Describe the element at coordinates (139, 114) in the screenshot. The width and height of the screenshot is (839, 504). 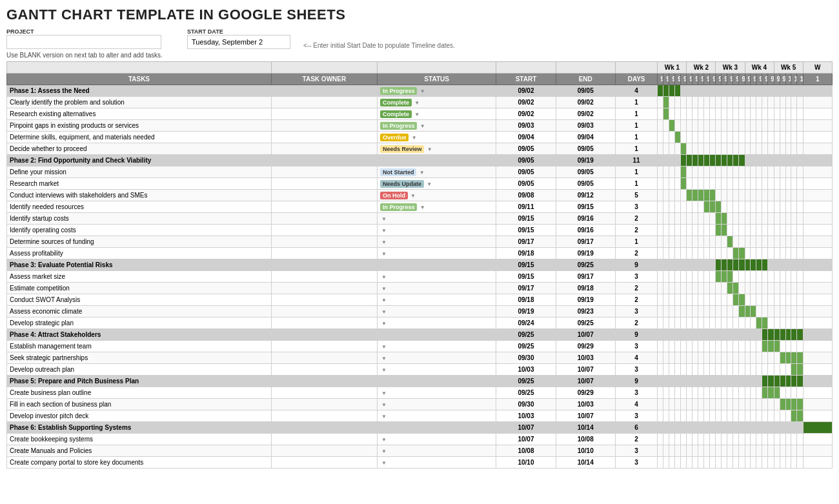
I see `task-cell: Research existing alternatives` at that location.